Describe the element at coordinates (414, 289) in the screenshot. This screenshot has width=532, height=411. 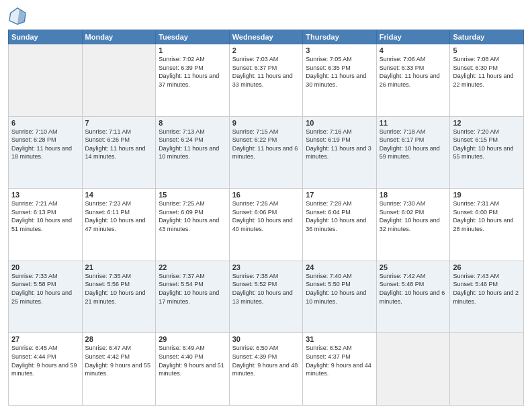
I see `day-info: Sunrise: 7:42 AMSunset: 5:48 PMDaylight:…` at that location.